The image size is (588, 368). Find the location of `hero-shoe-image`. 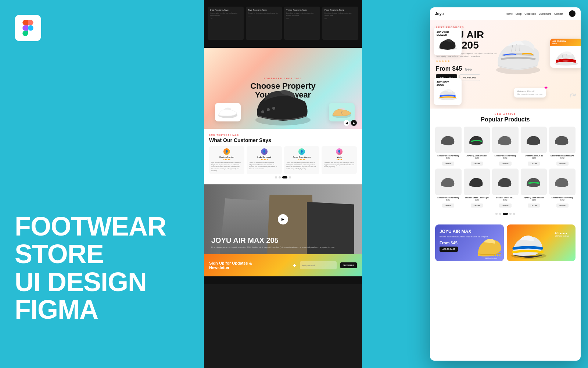

hero-shoe-image is located at coordinates (518, 52).